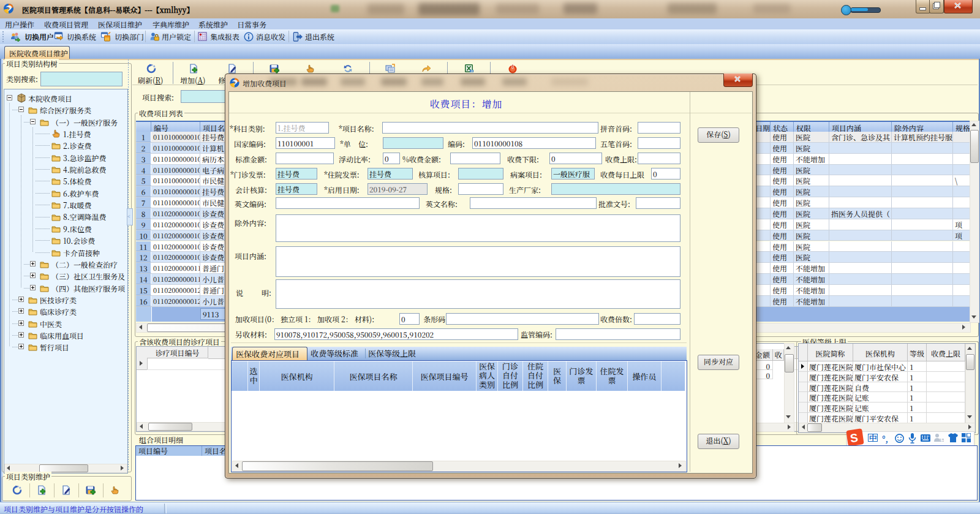 Image resolution: width=980 pixels, height=514 pixels. I want to click on svg-text: 15, so click(941, 440).